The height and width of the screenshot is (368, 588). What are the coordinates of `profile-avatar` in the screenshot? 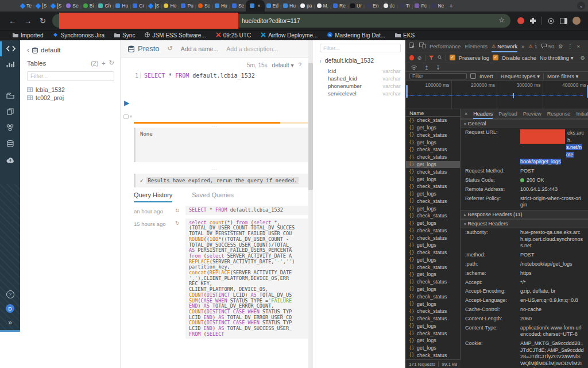 It's located at (577, 21).